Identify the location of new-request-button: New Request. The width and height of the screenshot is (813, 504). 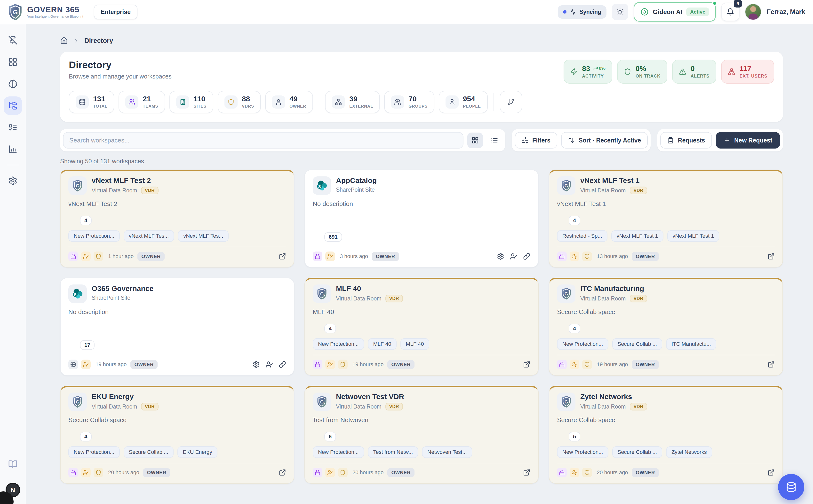
(748, 140).